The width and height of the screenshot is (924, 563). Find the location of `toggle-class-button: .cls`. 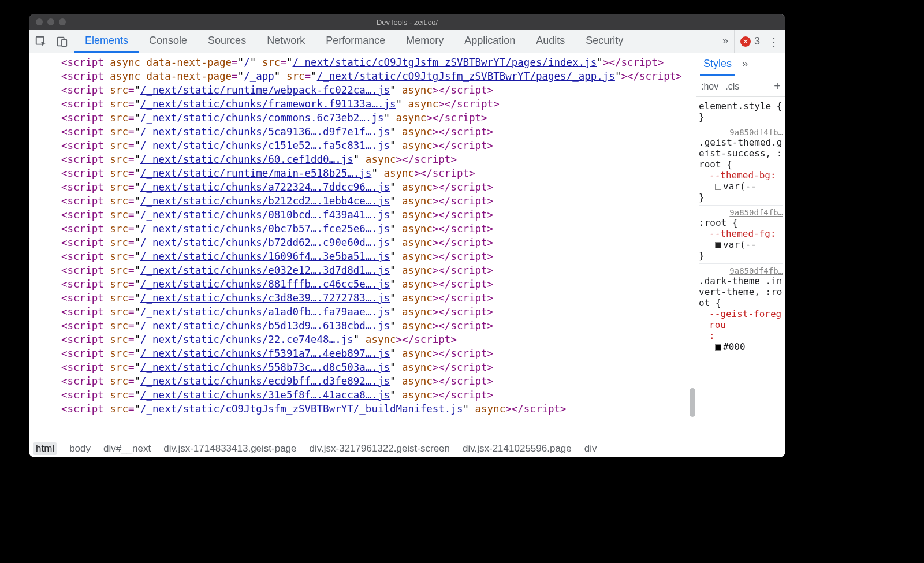

toggle-class-button: .cls is located at coordinates (732, 87).